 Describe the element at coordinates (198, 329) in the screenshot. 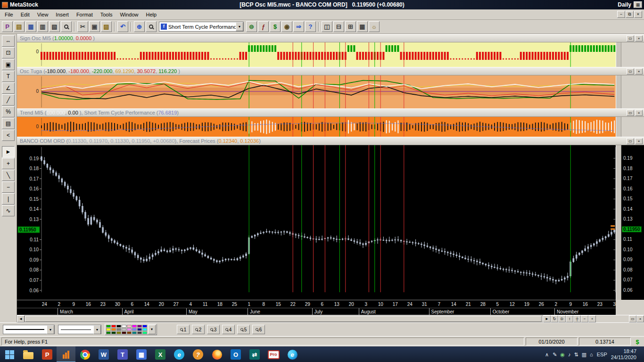

I see `zoom-preset-2: 2` at that location.